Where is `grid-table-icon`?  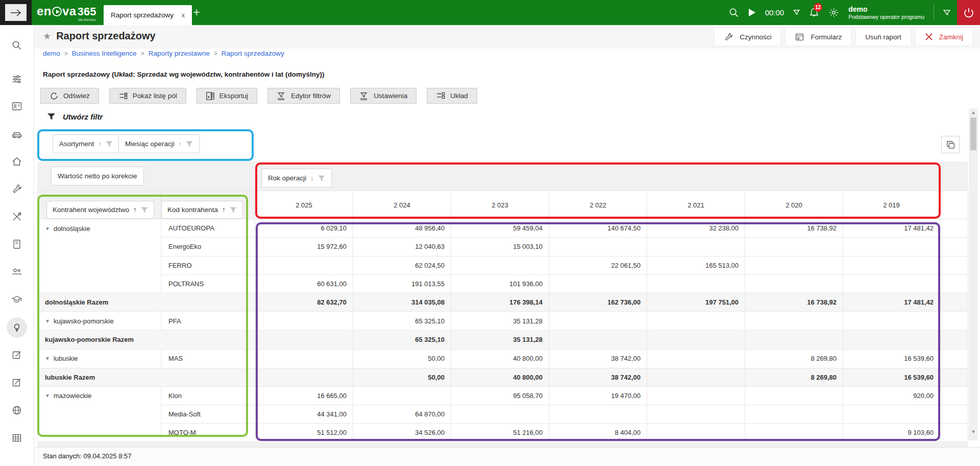 grid-table-icon is located at coordinates (17, 438).